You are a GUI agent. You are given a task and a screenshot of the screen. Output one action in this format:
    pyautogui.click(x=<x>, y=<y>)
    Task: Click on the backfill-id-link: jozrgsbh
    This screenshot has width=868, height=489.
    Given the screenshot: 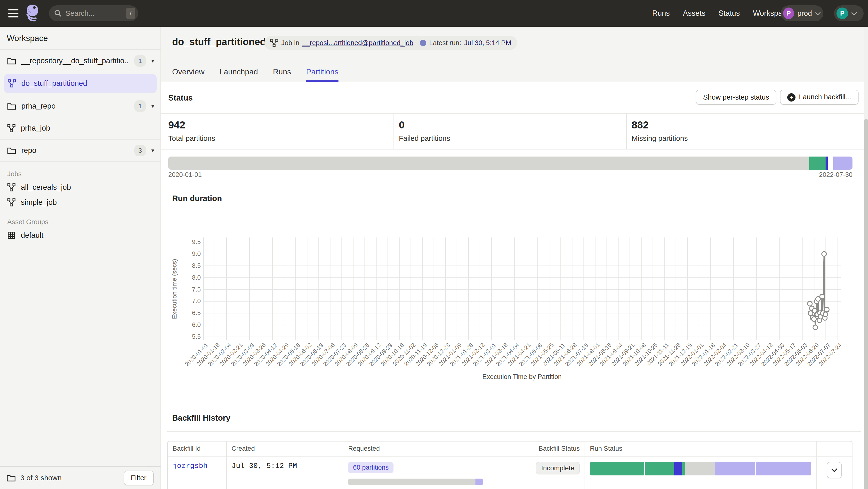 What is the action you would take?
    pyautogui.click(x=190, y=466)
    